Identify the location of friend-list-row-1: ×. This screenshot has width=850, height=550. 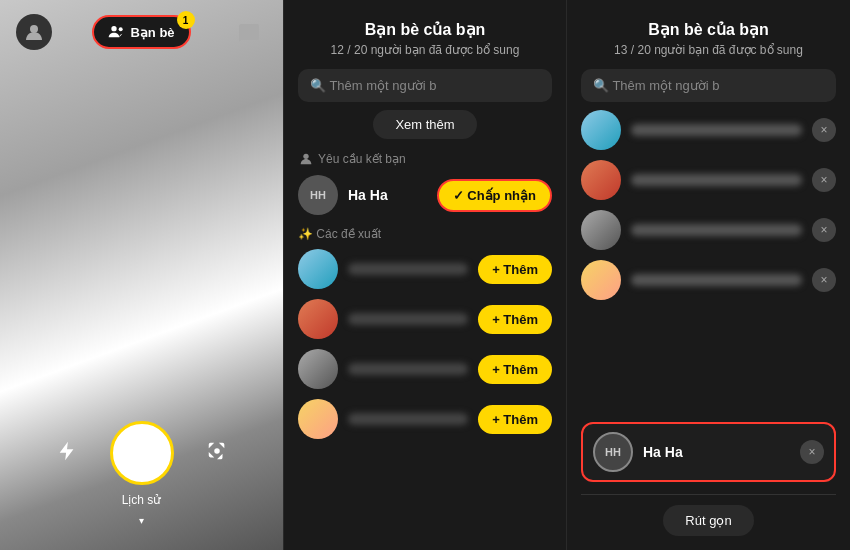
(708, 130).